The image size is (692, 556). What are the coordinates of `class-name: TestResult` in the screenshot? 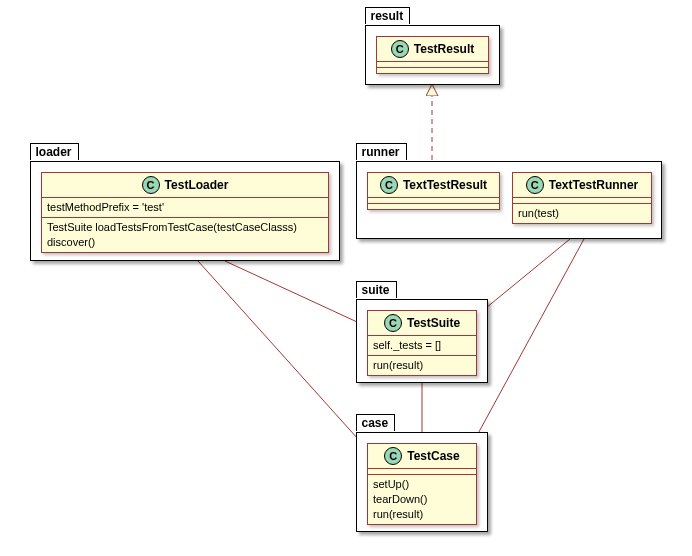 It's located at (444, 49).